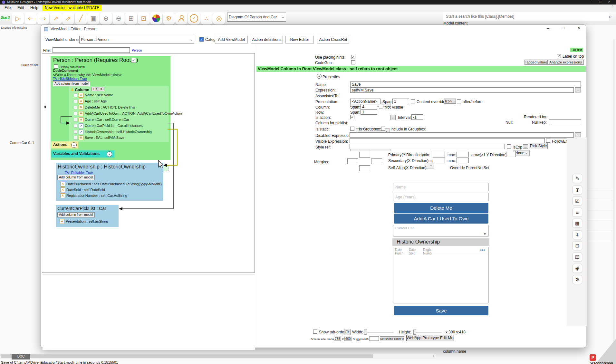  What do you see at coordinates (8, 8) in the screenshot?
I see `menu-file: File` at bounding box center [8, 8].